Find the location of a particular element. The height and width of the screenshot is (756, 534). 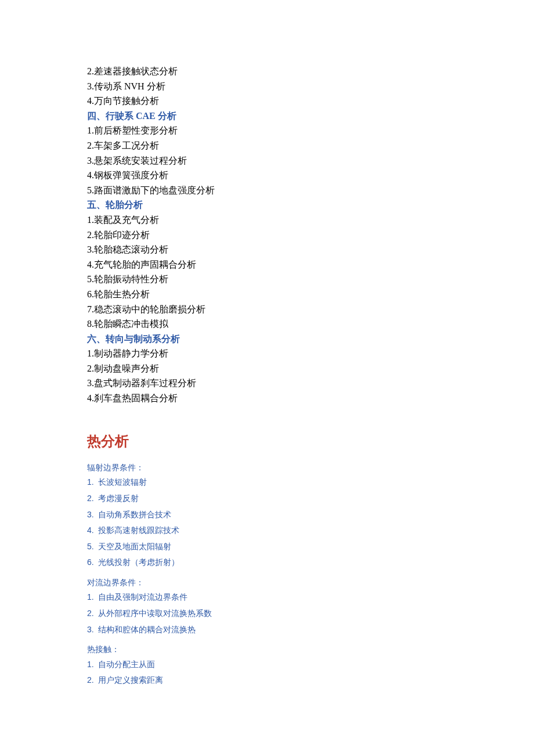

list-item: 5.路面谱激励下的地盘强度分析 is located at coordinates (311, 190).